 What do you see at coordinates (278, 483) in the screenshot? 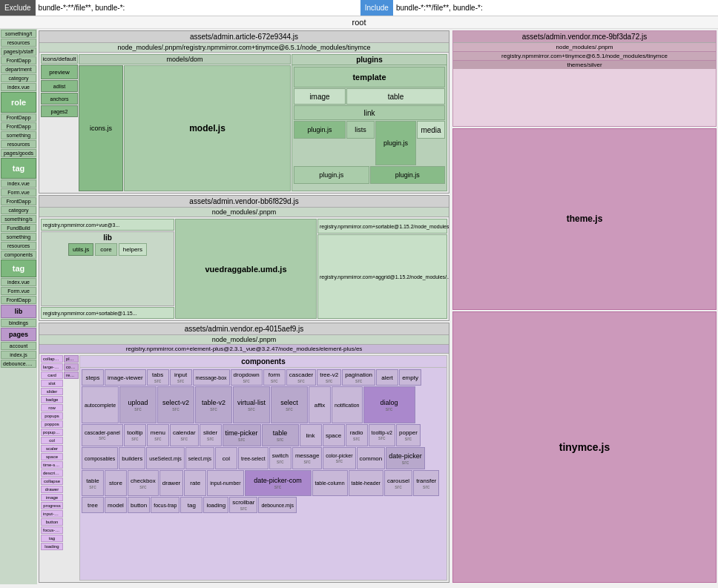
I see `comp-date-picker-com: date-picker-comsrc` at bounding box center [278, 483].